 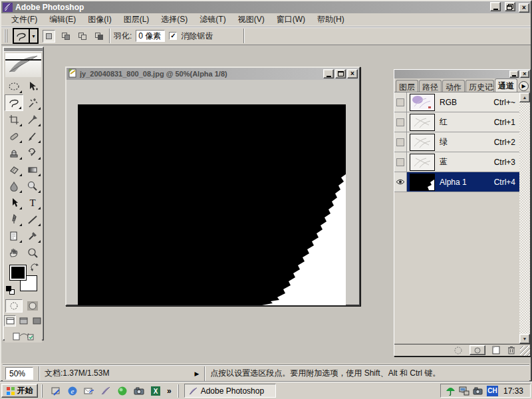 What do you see at coordinates (106, 391) in the screenshot?
I see `photoshop-quicklaunch-icon` at bounding box center [106, 391].